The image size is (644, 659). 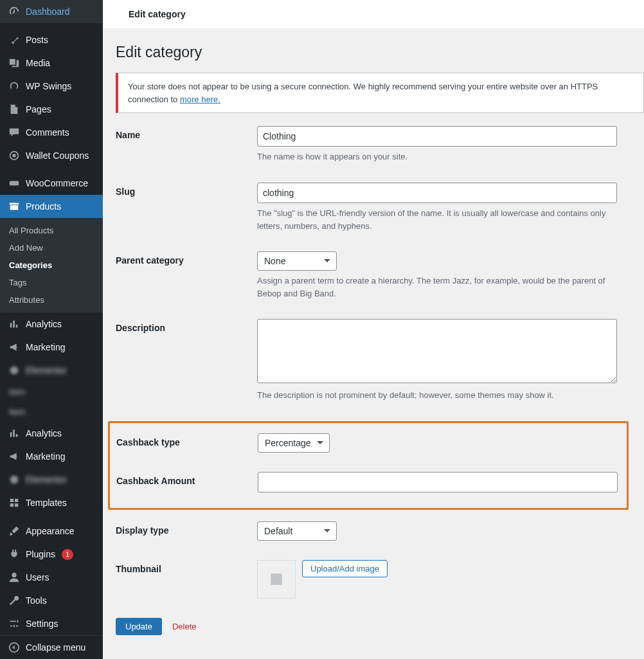 What do you see at coordinates (14, 324) in the screenshot?
I see `analytics-icon` at bounding box center [14, 324].